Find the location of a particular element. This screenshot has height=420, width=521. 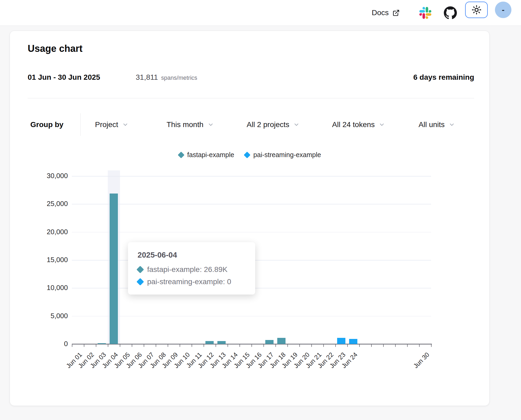

legend-label: pai-streaming-example is located at coordinates (287, 155).